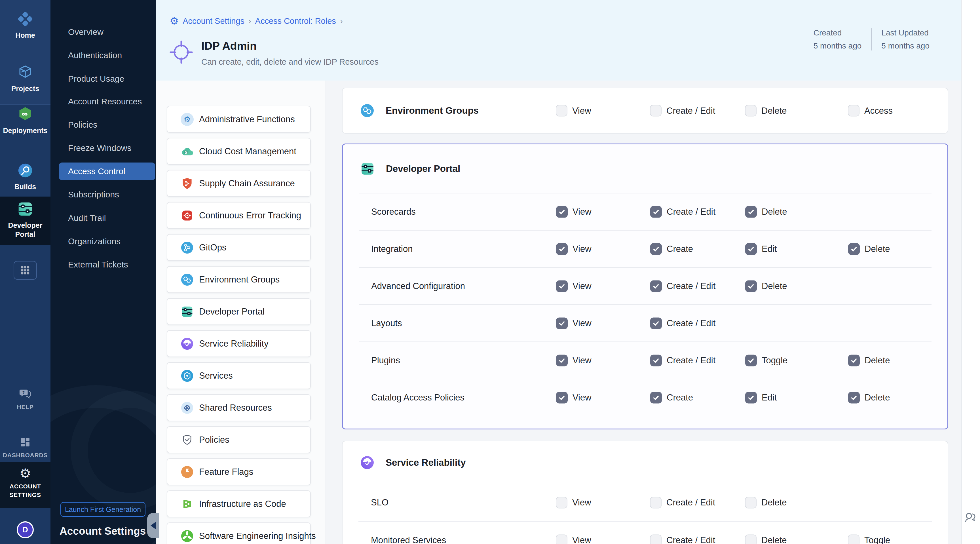 Image resolution: width=980 pixels, height=544 pixels. What do you see at coordinates (296, 21) in the screenshot?
I see `breadcrumb-access-control-roles: Access Control: Roles` at bounding box center [296, 21].